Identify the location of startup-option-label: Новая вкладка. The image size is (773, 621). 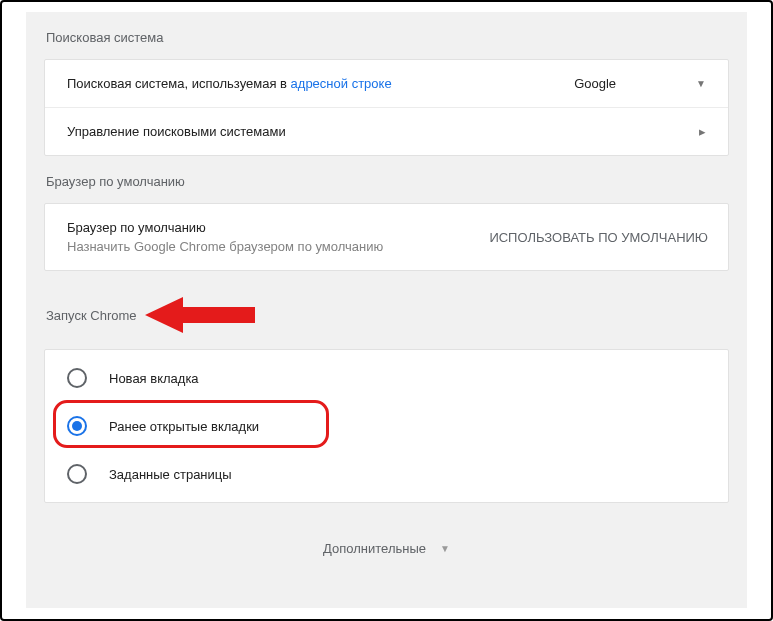
(154, 378).